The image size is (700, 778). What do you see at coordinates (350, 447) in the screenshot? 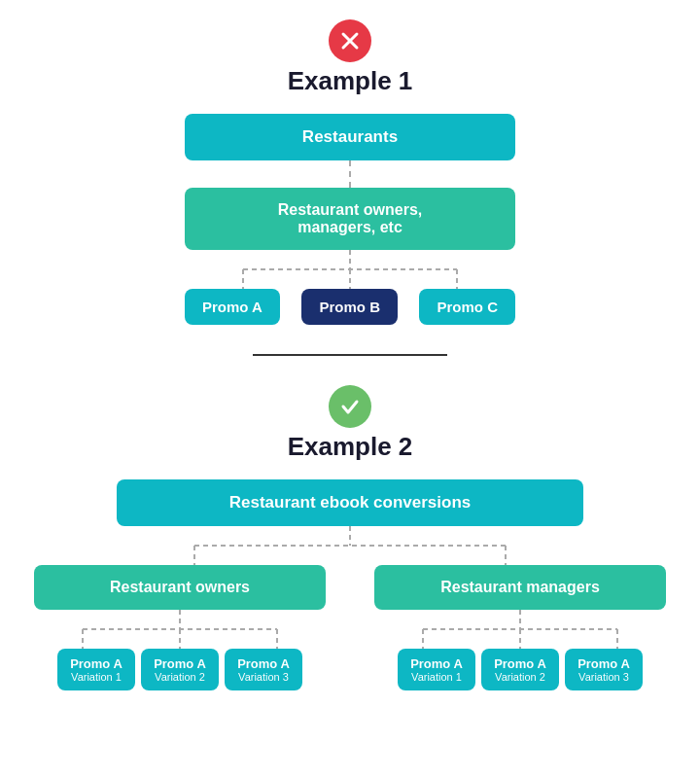
I see `example2-title: Example 2` at bounding box center [350, 447].